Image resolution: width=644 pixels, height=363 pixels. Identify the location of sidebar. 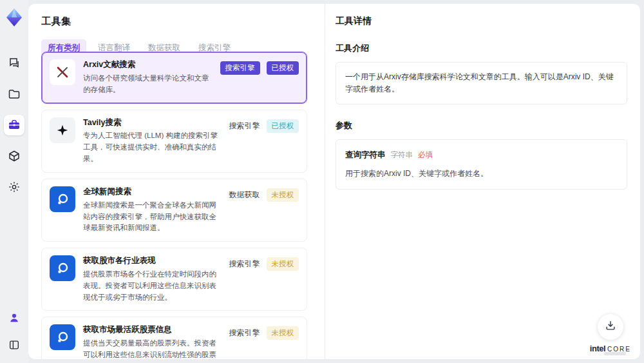
(14, 182).